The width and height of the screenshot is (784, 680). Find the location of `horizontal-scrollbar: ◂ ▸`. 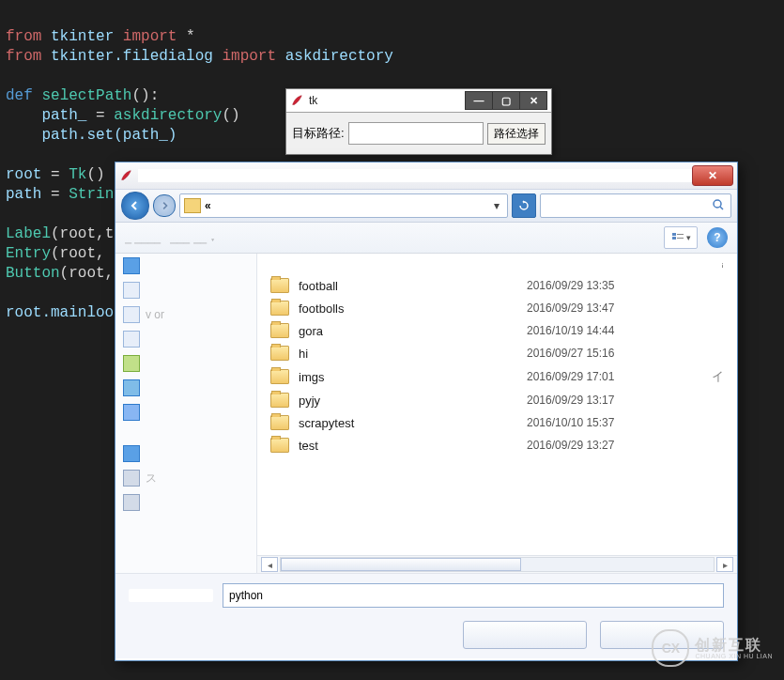

horizontal-scrollbar: ◂ ▸ is located at coordinates (498, 564).